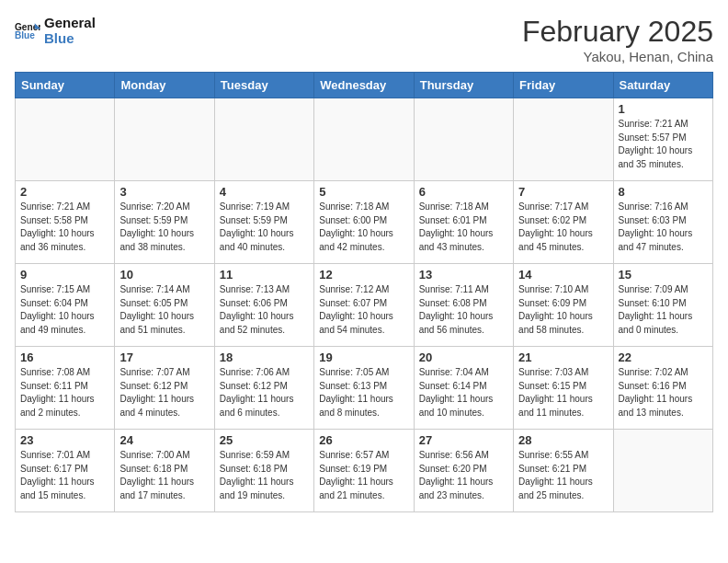  Describe the element at coordinates (65, 223) in the screenshot. I see `day-cell: 2Sunrise: 7:21 AM Sunset: 5:58 PM Daylig…` at that location.